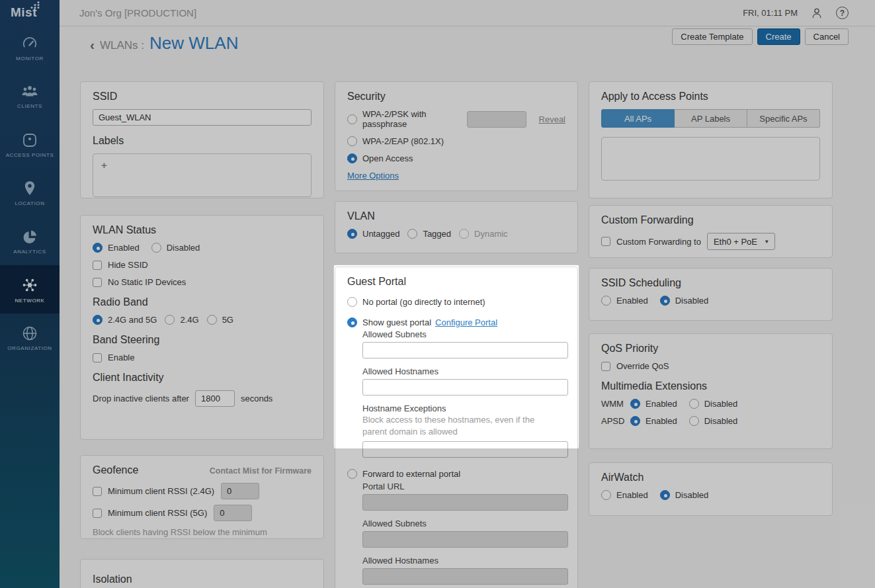 The height and width of the screenshot is (588, 875). What do you see at coordinates (779, 37) in the screenshot?
I see `create-button: Create` at bounding box center [779, 37].